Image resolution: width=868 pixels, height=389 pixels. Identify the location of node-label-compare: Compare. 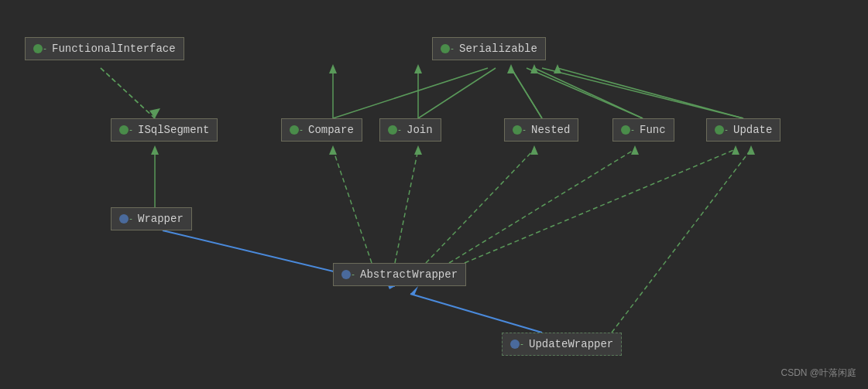
(331, 130).